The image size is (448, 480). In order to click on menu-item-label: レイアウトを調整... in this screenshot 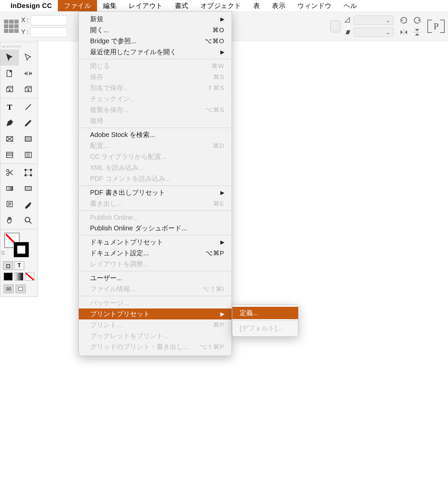, I will do `click(120, 264)`.